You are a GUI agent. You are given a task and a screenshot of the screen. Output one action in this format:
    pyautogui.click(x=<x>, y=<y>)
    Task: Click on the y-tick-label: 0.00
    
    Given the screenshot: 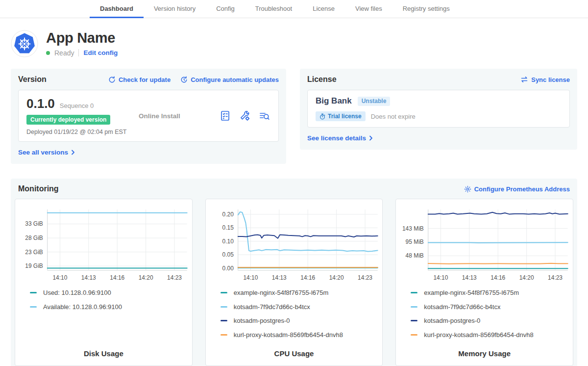 What is the action you would take?
    pyautogui.click(x=228, y=268)
    